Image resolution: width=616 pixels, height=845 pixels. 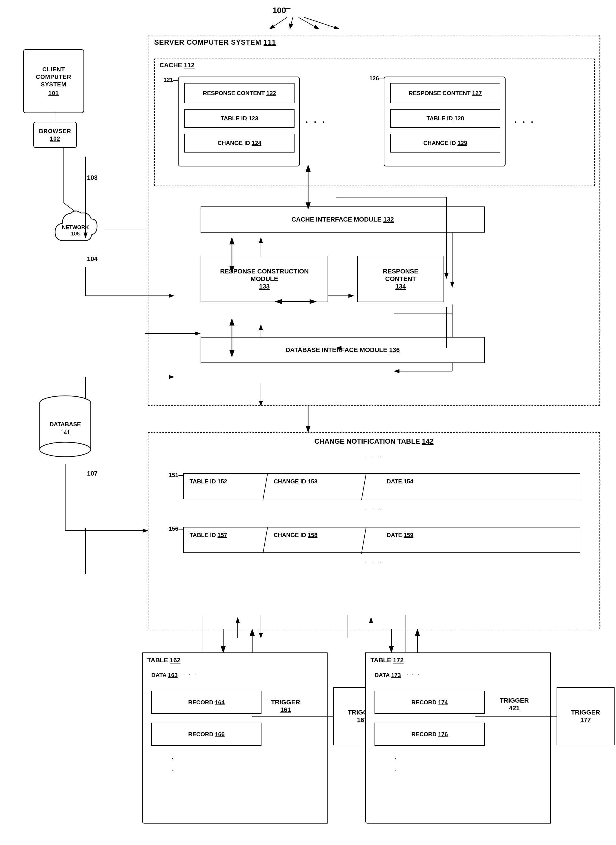 What do you see at coordinates (400, 279) in the screenshot?
I see `response-content-134-box: RESPONSECONTENT 134` at bounding box center [400, 279].